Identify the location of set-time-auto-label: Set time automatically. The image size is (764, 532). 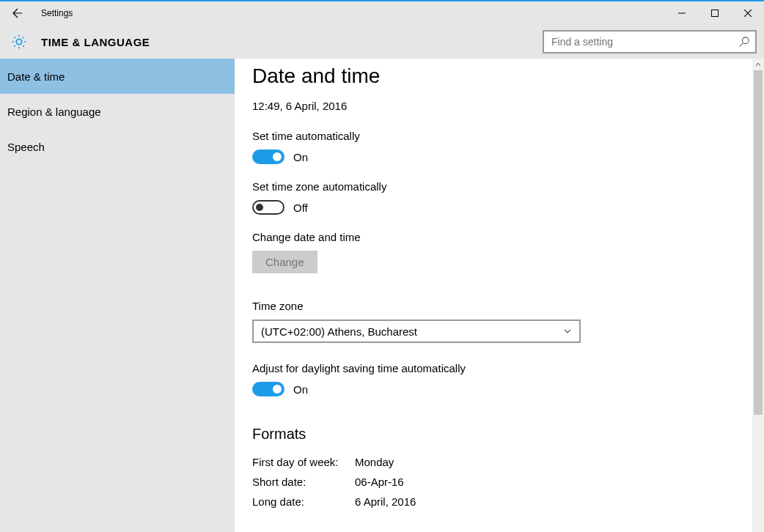
(493, 136).